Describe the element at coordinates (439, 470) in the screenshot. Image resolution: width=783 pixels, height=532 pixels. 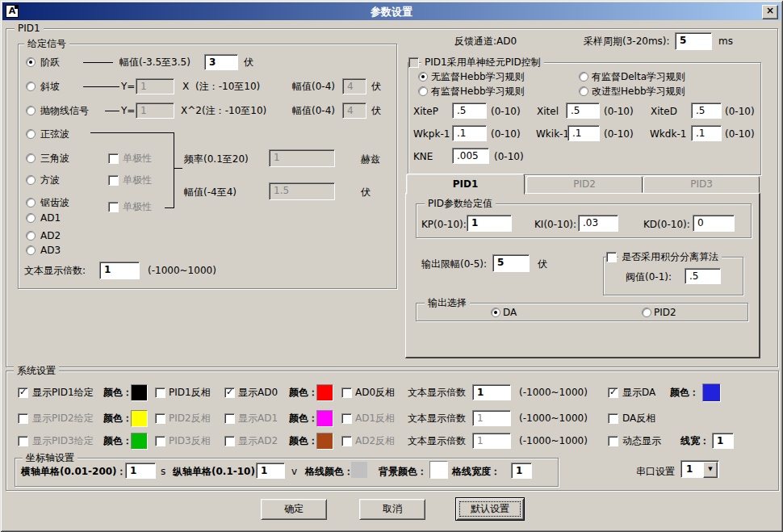
I see `bg-color-swatch` at that location.